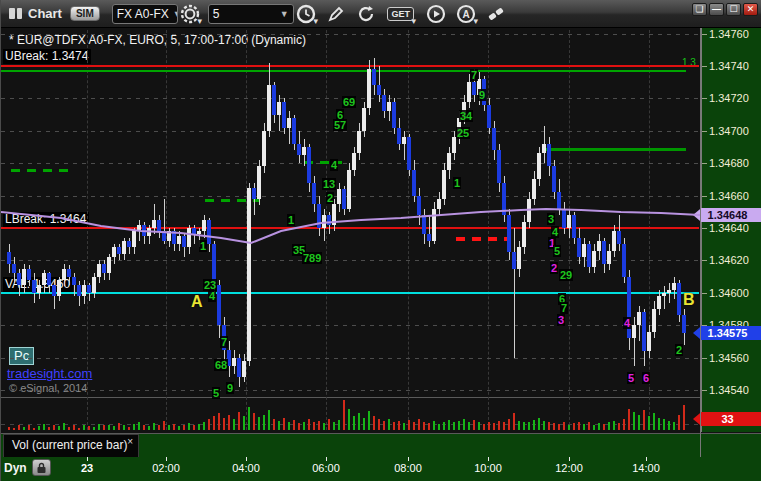 This screenshot has width=761, height=481. Describe the element at coordinates (700, 10) in the screenshot. I see `window-restore-button: ❏` at that location.